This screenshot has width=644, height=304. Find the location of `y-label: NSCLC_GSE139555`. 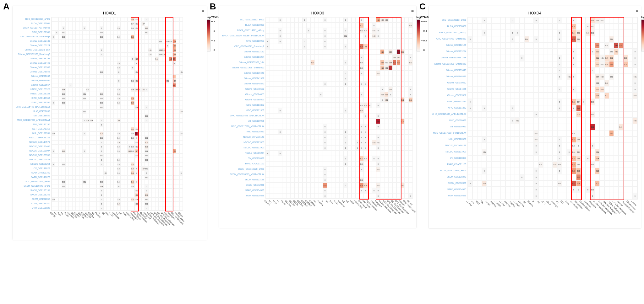

y-label: NSCLC_GSE139555 is located at coordinates (33, 155).